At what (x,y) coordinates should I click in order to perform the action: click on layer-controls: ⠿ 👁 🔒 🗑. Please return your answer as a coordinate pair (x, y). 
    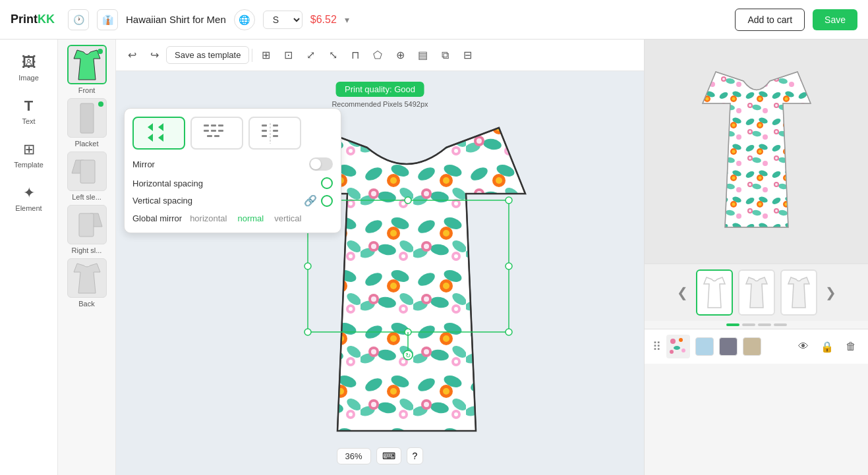
    Looking at the image, I should click on (757, 347).